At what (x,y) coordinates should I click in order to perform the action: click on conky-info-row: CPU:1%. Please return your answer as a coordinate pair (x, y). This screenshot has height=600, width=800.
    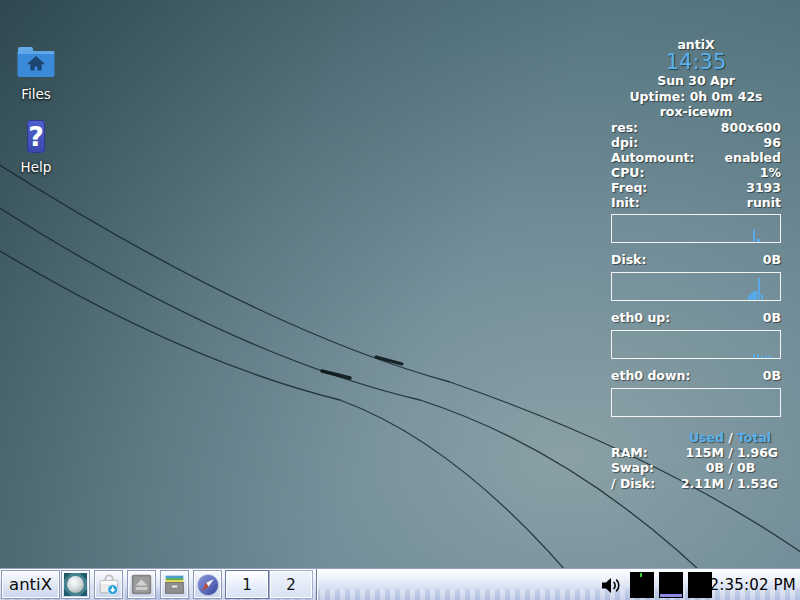
    Looking at the image, I should click on (696, 172).